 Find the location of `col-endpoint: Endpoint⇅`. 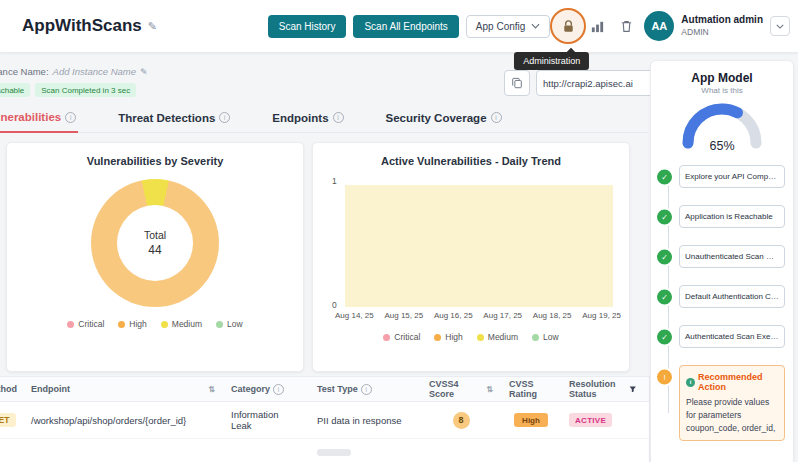

col-endpoint: Endpoint⇅ is located at coordinates (123, 389).